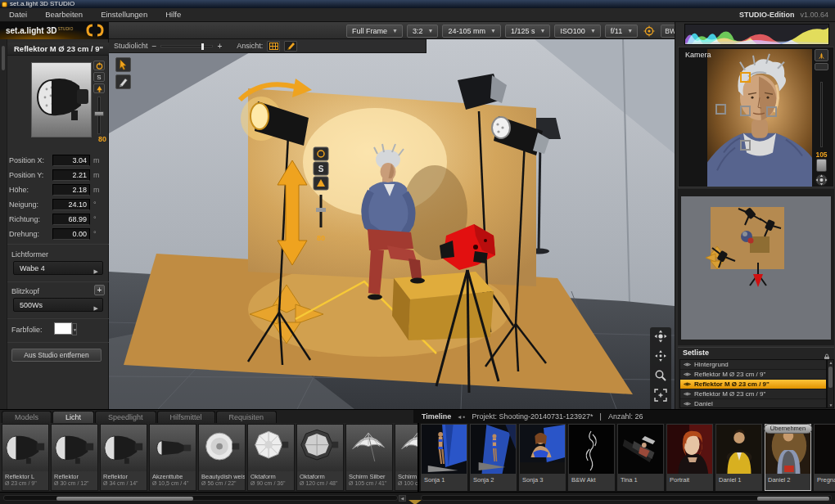  Describe the element at coordinates (71, 219) in the screenshot. I see `field-value-input: 68.99` at that location.